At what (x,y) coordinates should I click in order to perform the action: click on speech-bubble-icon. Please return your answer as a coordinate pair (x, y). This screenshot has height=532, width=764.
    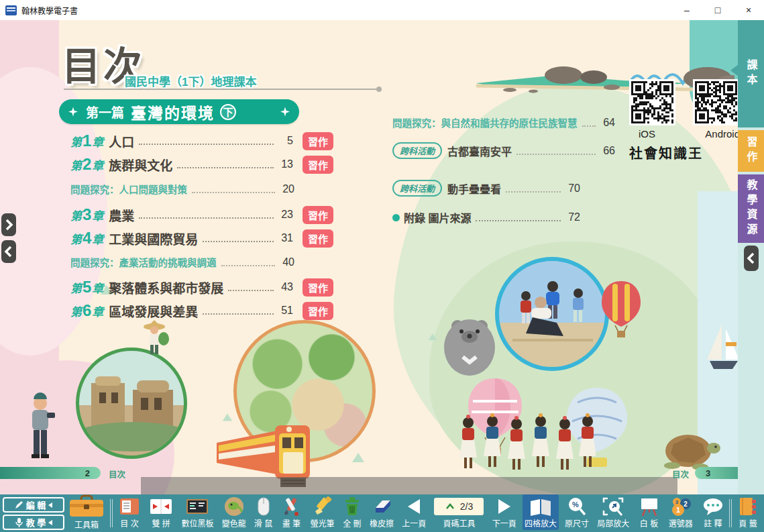
    Looking at the image, I should click on (713, 506).